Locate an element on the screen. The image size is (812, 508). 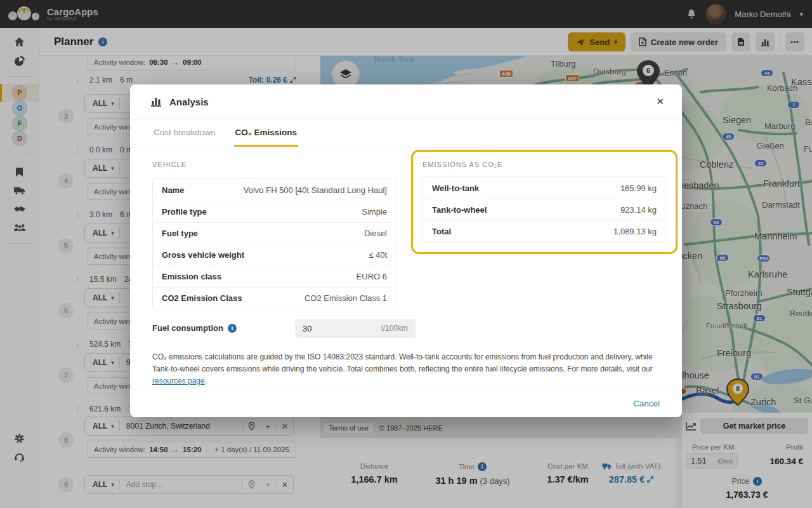
emissions-row: Tank-to-wheel923.14 kg is located at coordinates (544, 210).